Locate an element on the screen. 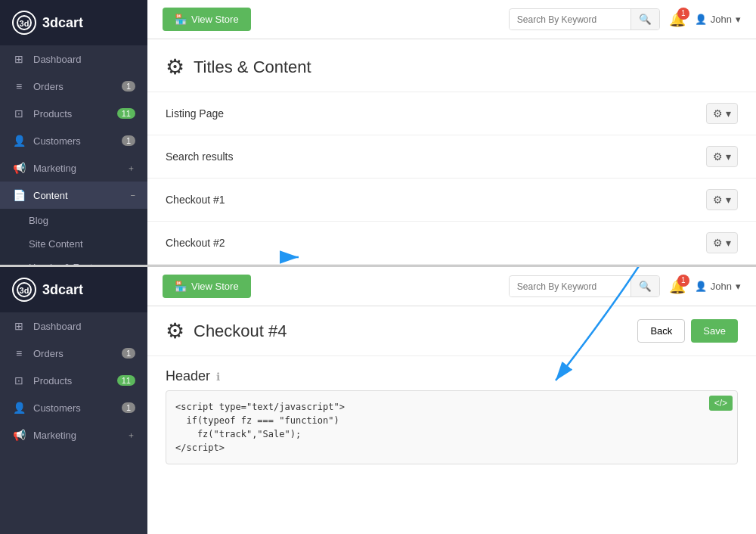  sidebar-sub-label: Blog is located at coordinates (39, 221).